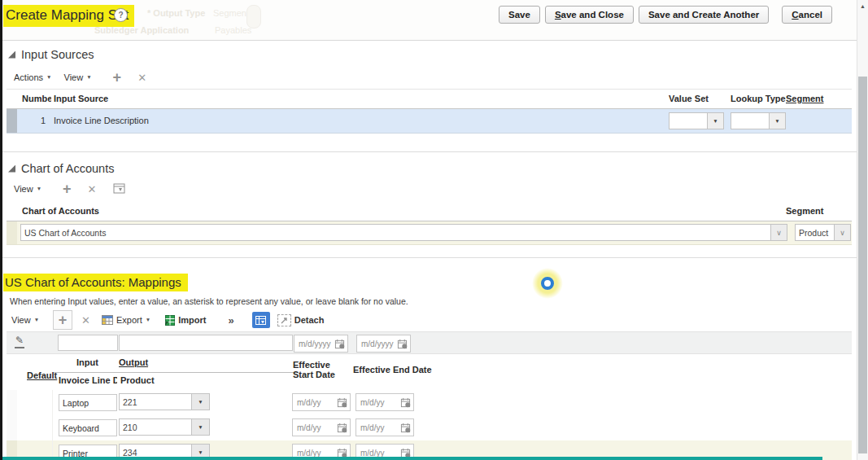 The image size is (868, 460). I want to click on col-lookup-type: Lookup Type, so click(758, 99).